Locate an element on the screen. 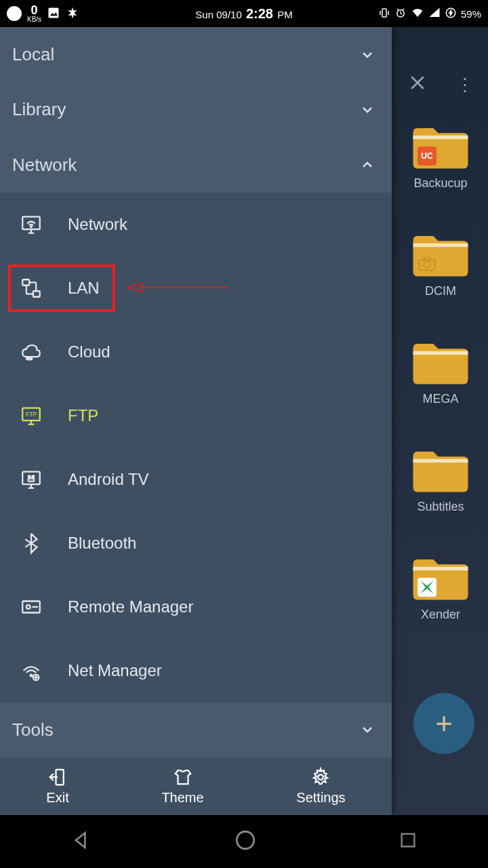  android-nav-bar is located at coordinates (244, 842).